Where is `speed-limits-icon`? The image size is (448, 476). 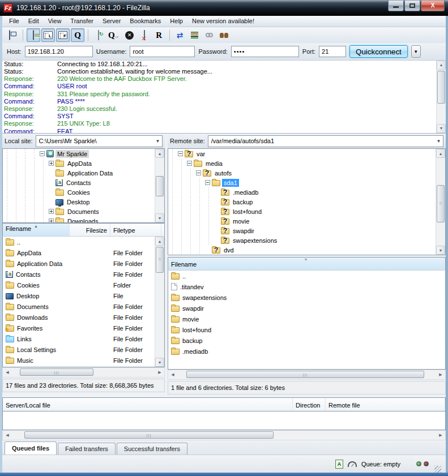 speed-limits-icon is located at coordinates (352, 464).